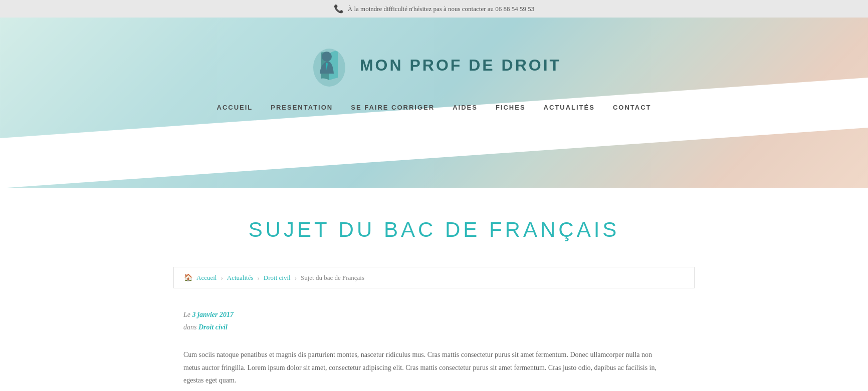 Image resolution: width=868 pixels, height=391 pixels. What do you see at coordinates (333, 278) in the screenshot?
I see `breadcrumb-current: Sujet du bac de Français` at bounding box center [333, 278].